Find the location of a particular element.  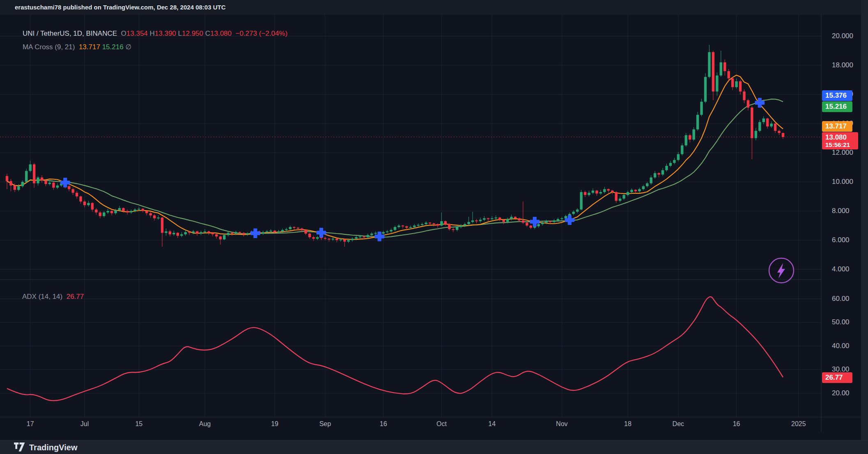

price-tick-label: 6.000 is located at coordinates (841, 240).